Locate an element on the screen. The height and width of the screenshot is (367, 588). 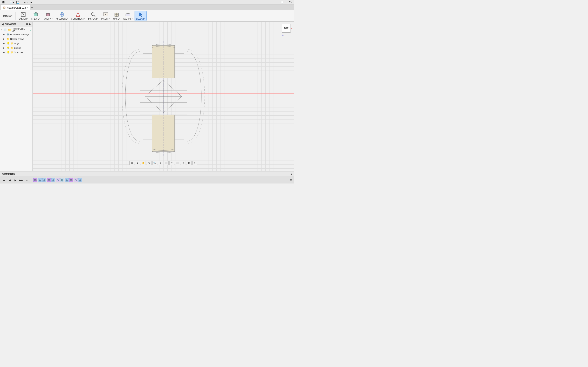
tree-item-origin: ▶ 💡 📁 Origin is located at coordinates (16, 43).